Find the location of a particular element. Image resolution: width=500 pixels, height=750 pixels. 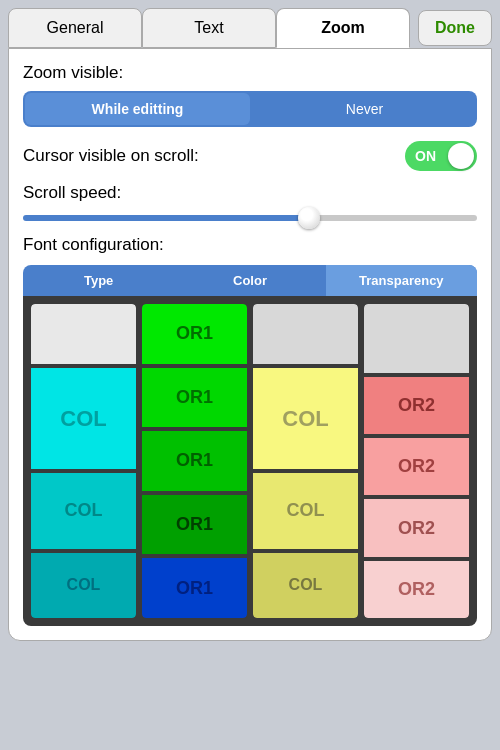

color-column-2: OR1 OR1 OR1 OR1 OR1 is located at coordinates (194, 461).